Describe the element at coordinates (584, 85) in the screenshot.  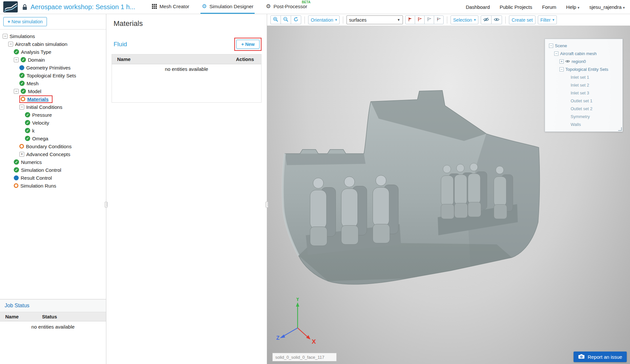
I see `scene-item-inlet-set-2: Inlet set 2` at that location.